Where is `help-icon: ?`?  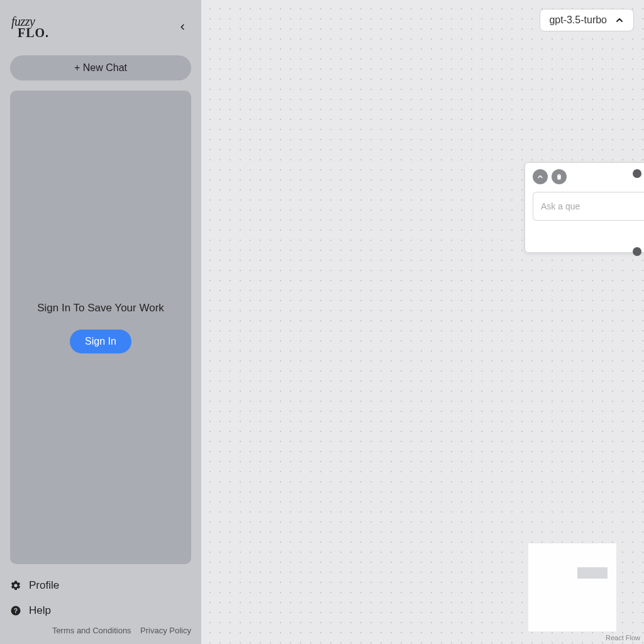 help-icon: ? is located at coordinates (16, 611).